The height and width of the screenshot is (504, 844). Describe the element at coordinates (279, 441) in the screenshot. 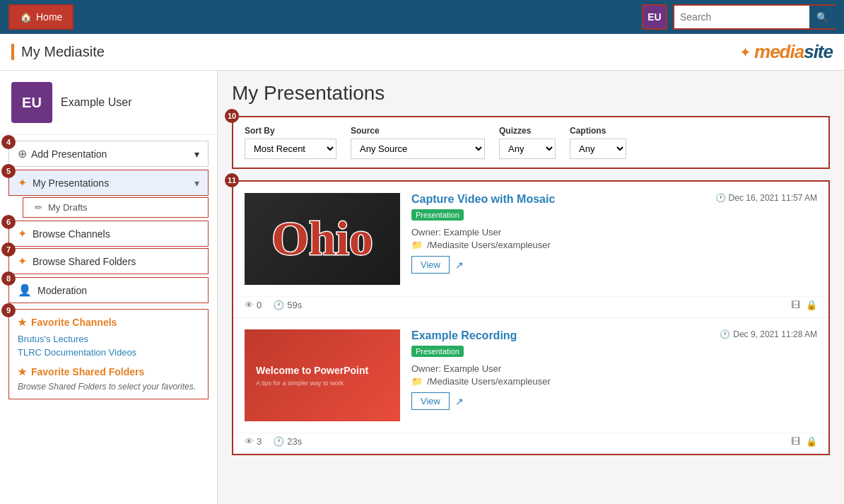

I see `duration-icon-2: 🕐` at that location.